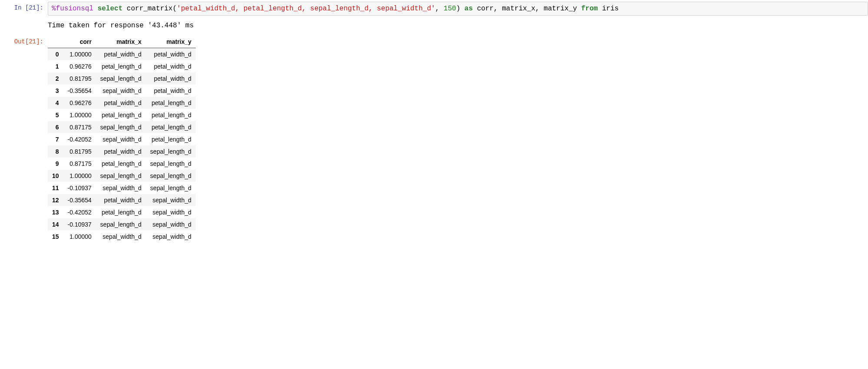 The height and width of the screenshot is (369, 868). I want to click on table-row: 12-0.35654petal_width_dsepal_width_d, so click(122, 200).